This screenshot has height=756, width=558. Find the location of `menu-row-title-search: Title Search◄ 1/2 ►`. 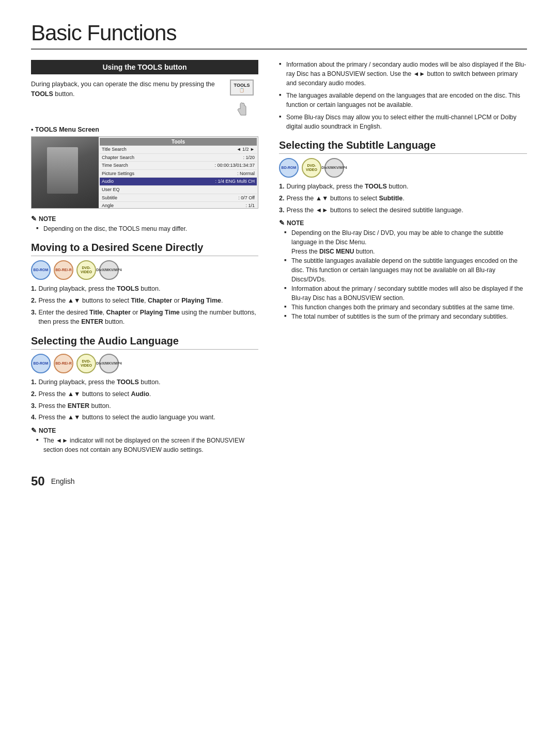

menu-row-title-search: Title Search◄ 1/2 ► is located at coordinates (178, 150).